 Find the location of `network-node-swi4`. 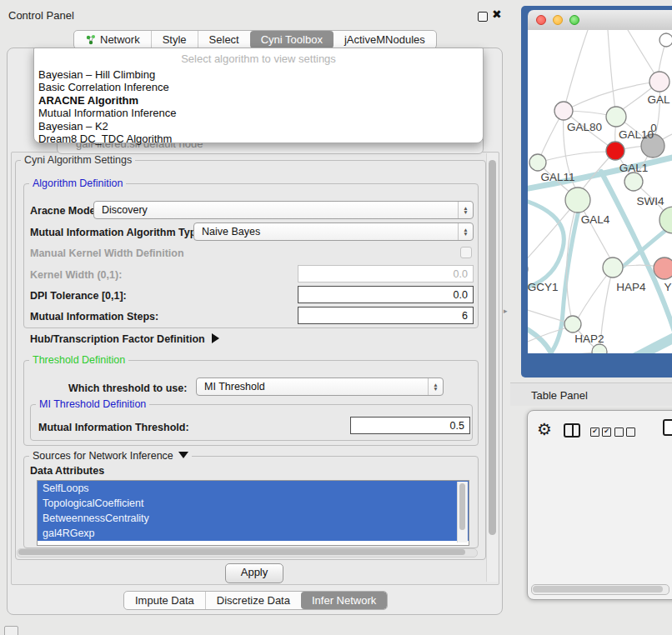

network-node-swi4 is located at coordinates (665, 220).